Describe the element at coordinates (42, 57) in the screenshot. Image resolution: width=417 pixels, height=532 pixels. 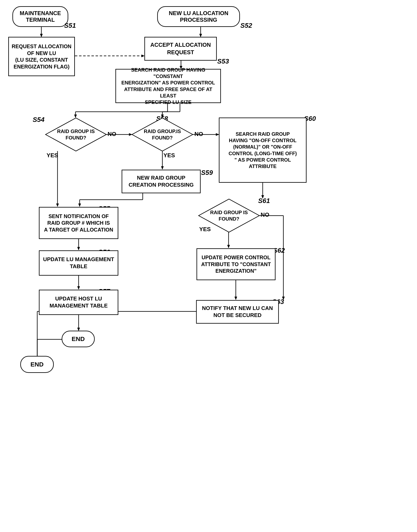
I see `request-allocation-node: REQUEST ALLOCATION OF NEW LU (LU SIZE, C…` at that location.